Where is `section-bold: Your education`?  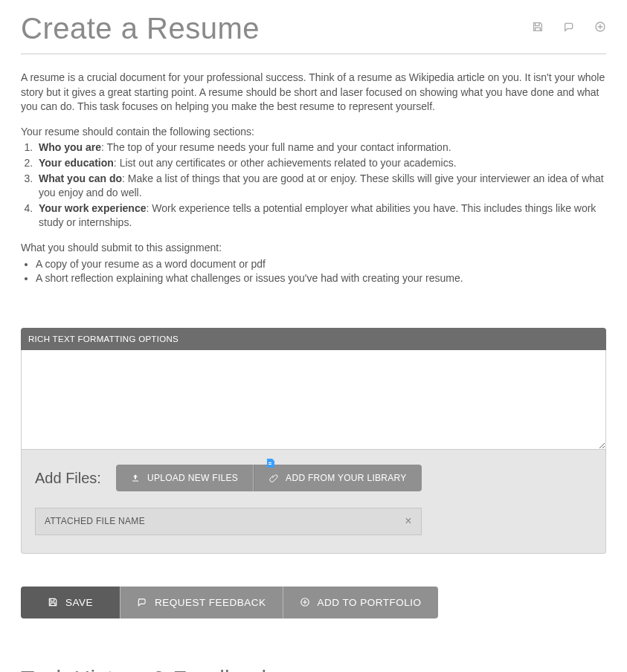
section-bold: Your education is located at coordinates (76, 163).